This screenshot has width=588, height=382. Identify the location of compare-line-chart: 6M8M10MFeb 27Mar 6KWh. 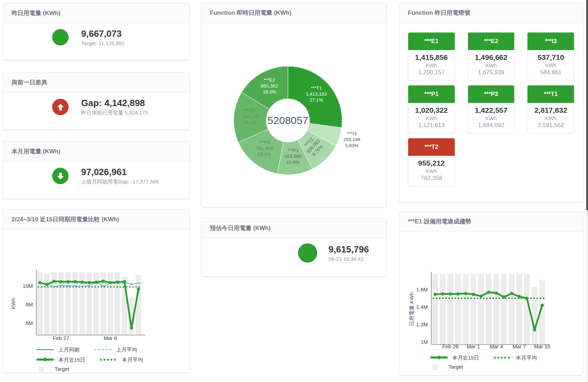
(97, 286).